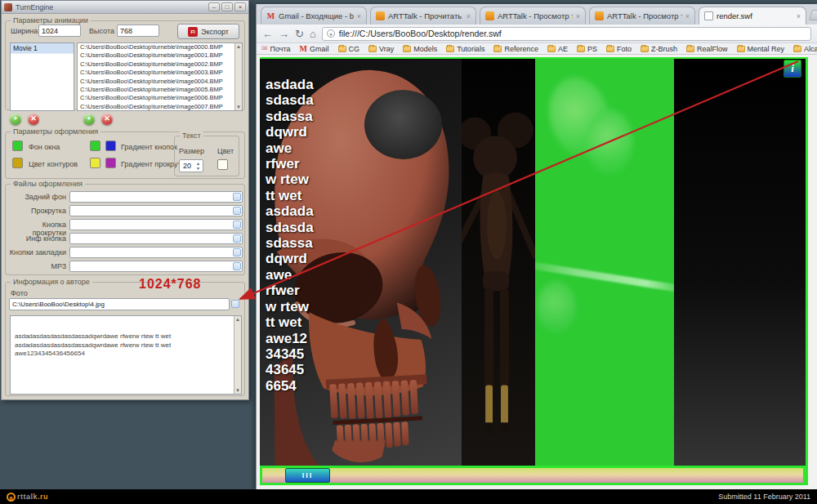 Image resolution: width=817 pixels, height=504 pixels. What do you see at coordinates (149, 147) in the screenshot?
I see `button-gradient-label: Градиент кнопок` at bounding box center [149, 147].